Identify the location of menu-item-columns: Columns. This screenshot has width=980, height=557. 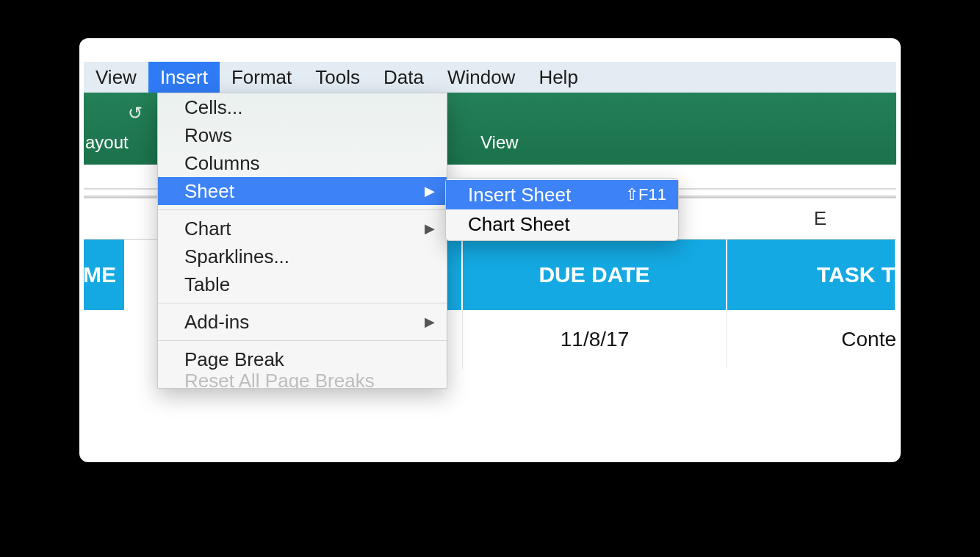
(303, 163).